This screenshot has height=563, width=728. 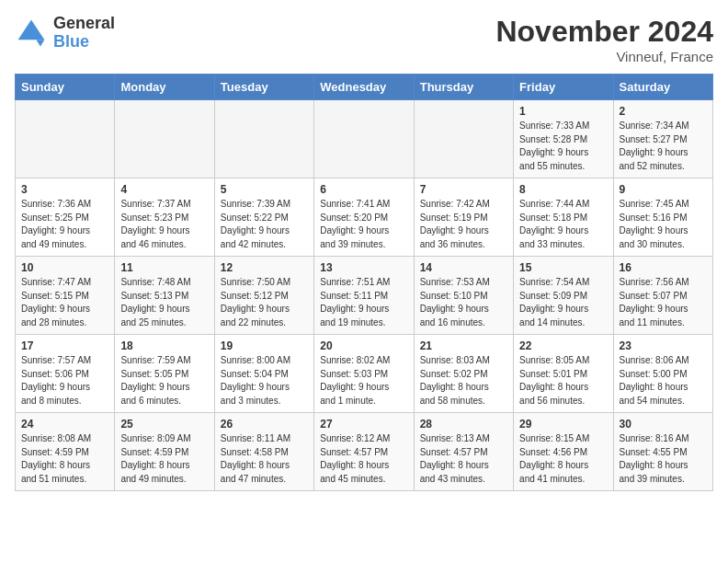 What do you see at coordinates (265, 424) in the screenshot?
I see `day-number: 26` at bounding box center [265, 424].